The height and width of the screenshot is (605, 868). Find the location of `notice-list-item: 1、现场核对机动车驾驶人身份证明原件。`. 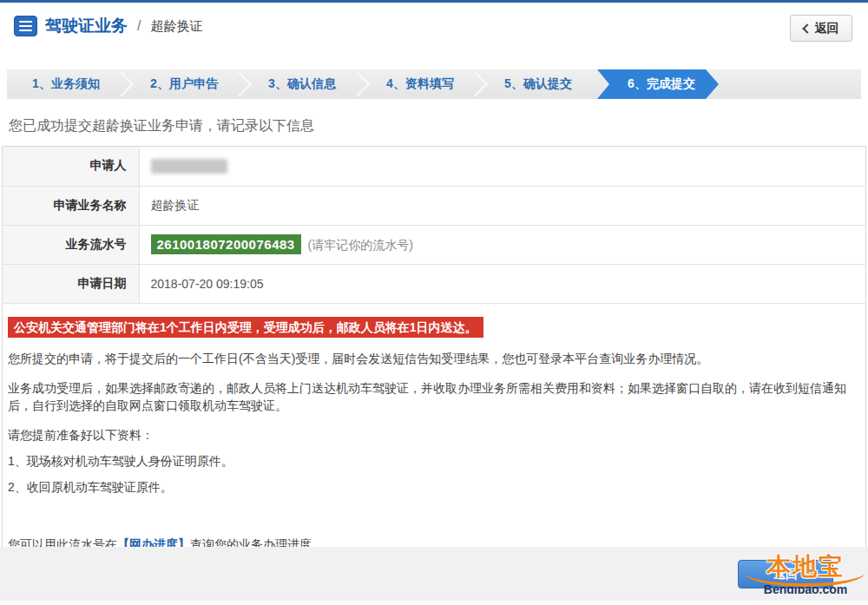

notice-list-item: 1、现场核对机动车驾驶人身份证明原件。 is located at coordinates (432, 461).